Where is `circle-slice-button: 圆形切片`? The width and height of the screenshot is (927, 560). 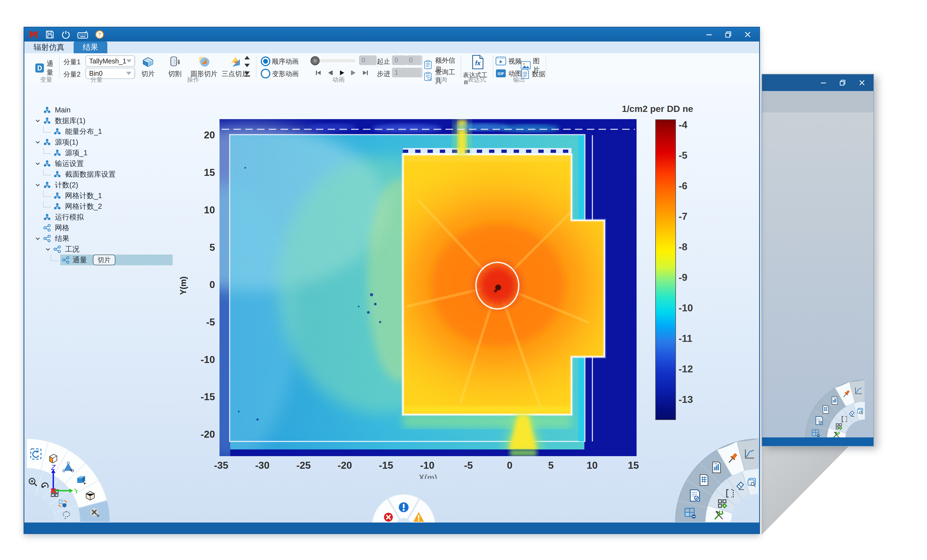
circle-slice-button: 圆形切片 is located at coordinates (204, 67).